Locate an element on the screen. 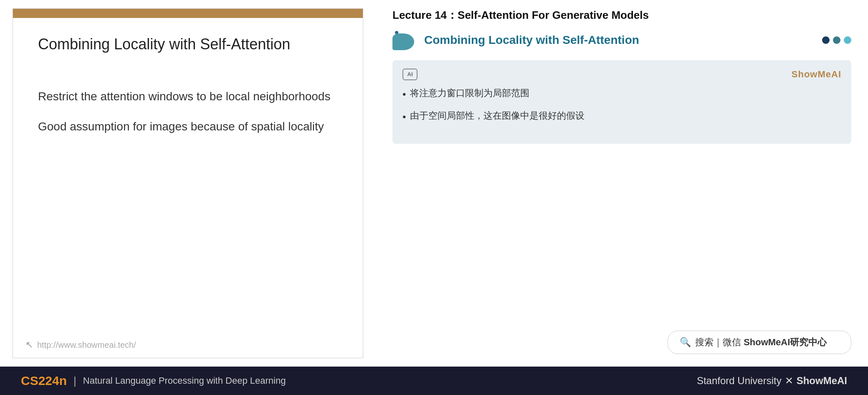 The width and height of the screenshot is (868, 395). notes-card: AI ShowMeAI • 将注意力窗口限制为局部范围 • 由于空间局部性，这在… is located at coordinates (622, 102).